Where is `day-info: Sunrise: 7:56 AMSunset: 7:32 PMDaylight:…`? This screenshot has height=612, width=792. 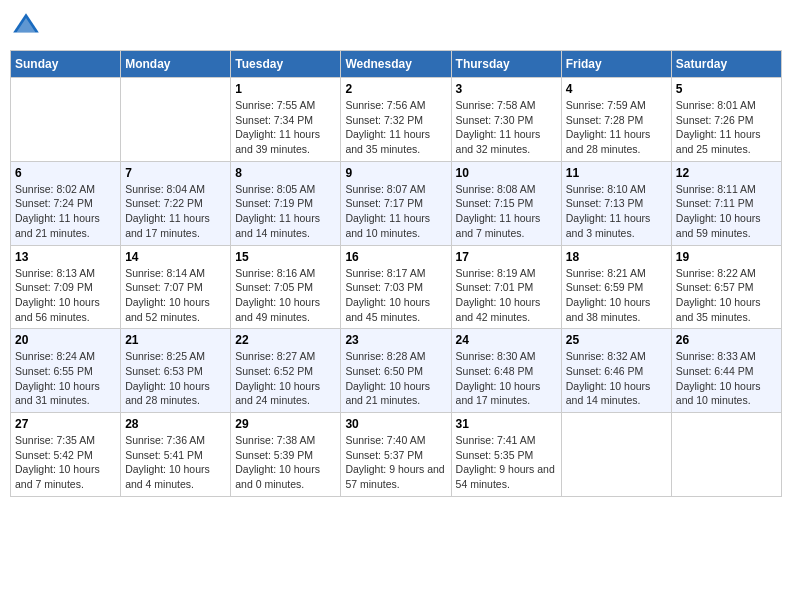 day-info: Sunrise: 7:56 AMSunset: 7:32 PMDaylight:… is located at coordinates (396, 128).